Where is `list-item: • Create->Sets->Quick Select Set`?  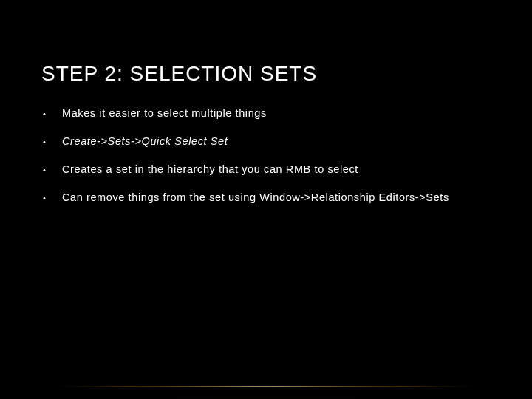
list-item: • Create->Sets->Quick Select Set is located at coordinates (266, 142).